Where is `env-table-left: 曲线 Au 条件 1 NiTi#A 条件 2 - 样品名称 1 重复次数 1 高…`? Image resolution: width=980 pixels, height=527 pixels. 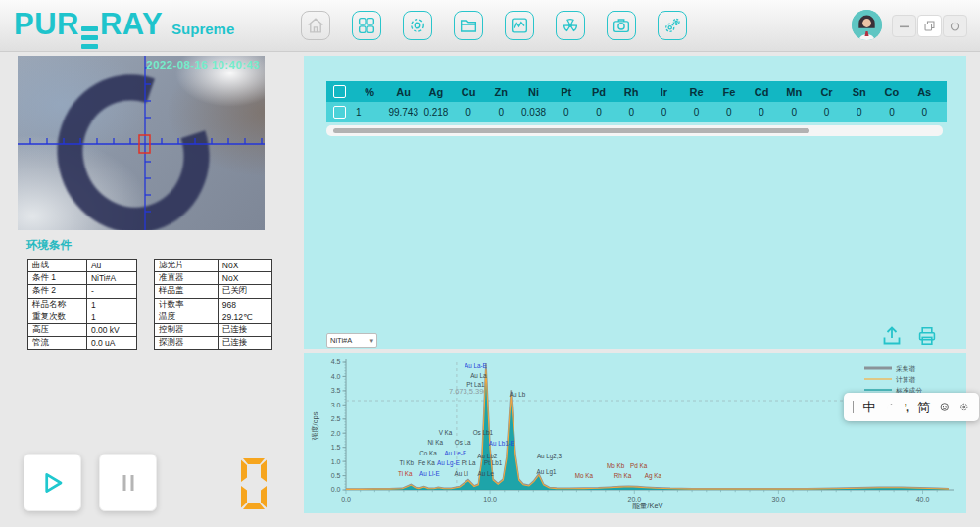
env-table-left: 曲线 Au 条件 1 NiTi#A 条件 2 - 样品名称 1 重复次数 1 高… is located at coordinates (82, 304).